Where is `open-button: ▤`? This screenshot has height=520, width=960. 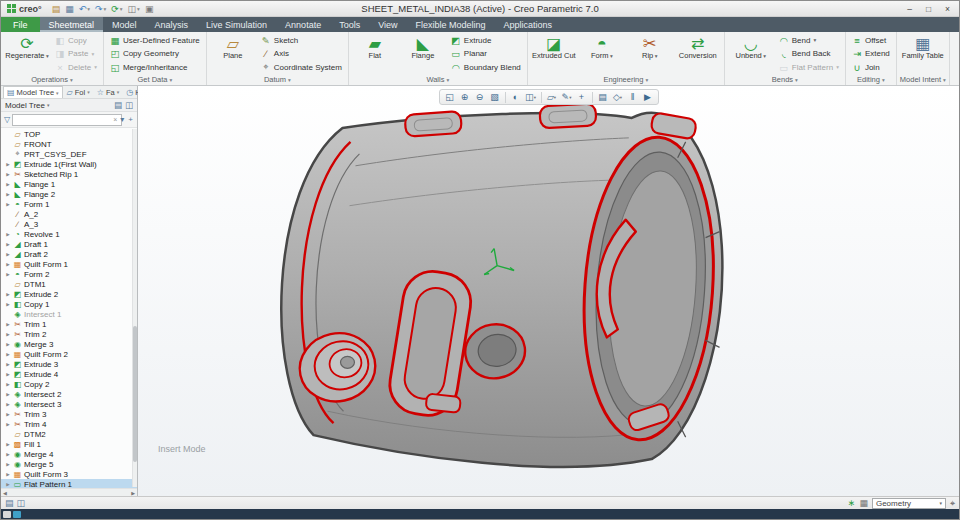 open-button: ▤ is located at coordinates (56, 9).